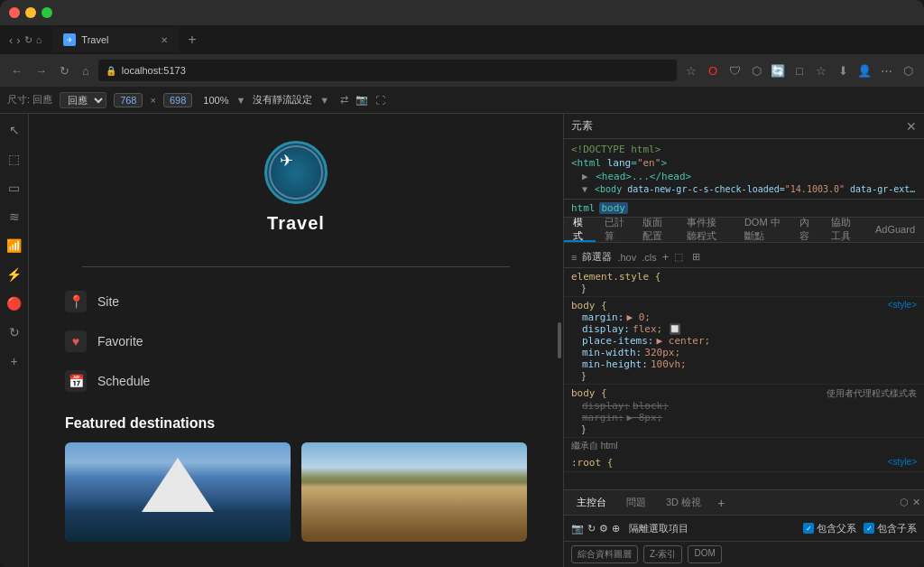 The width and height of the screenshot is (924, 567). I want to click on tree-doctype: <!DOCTYPE html>, so click(744, 150).